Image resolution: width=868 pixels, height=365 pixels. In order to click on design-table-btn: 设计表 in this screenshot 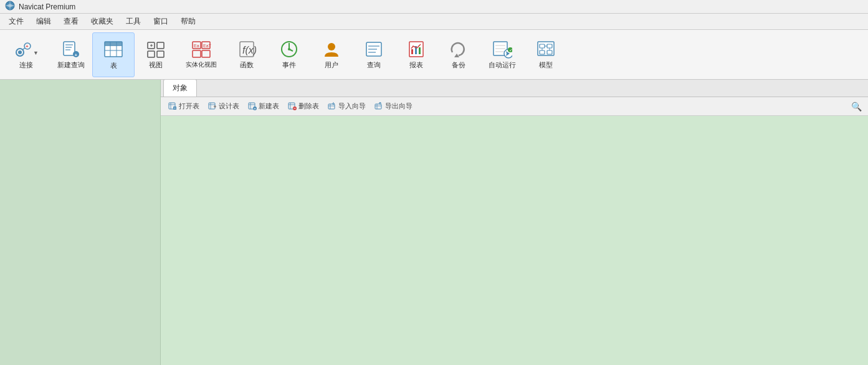, I will do `click(224, 107)`.